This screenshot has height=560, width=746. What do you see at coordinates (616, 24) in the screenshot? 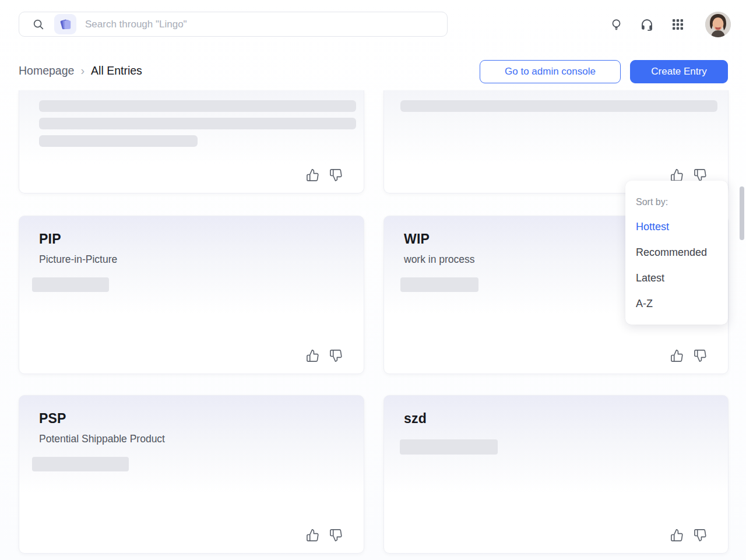
I see `lightbulb-icon` at bounding box center [616, 24].